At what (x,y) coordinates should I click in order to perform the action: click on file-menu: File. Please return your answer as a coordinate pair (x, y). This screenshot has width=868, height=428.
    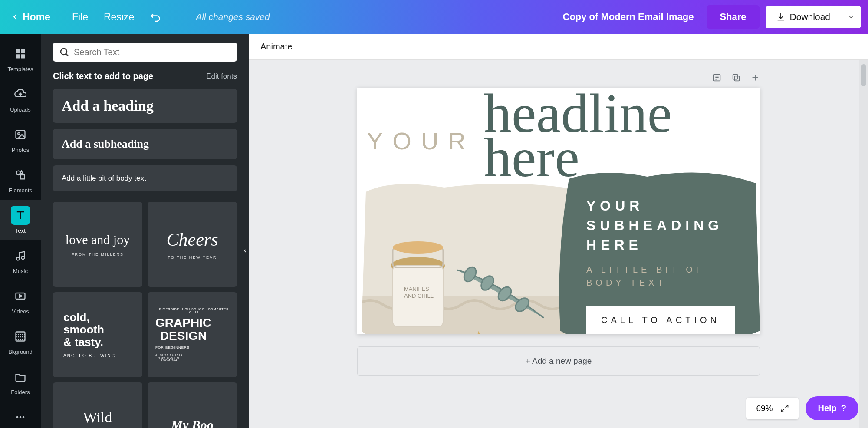
    Looking at the image, I should click on (80, 17).